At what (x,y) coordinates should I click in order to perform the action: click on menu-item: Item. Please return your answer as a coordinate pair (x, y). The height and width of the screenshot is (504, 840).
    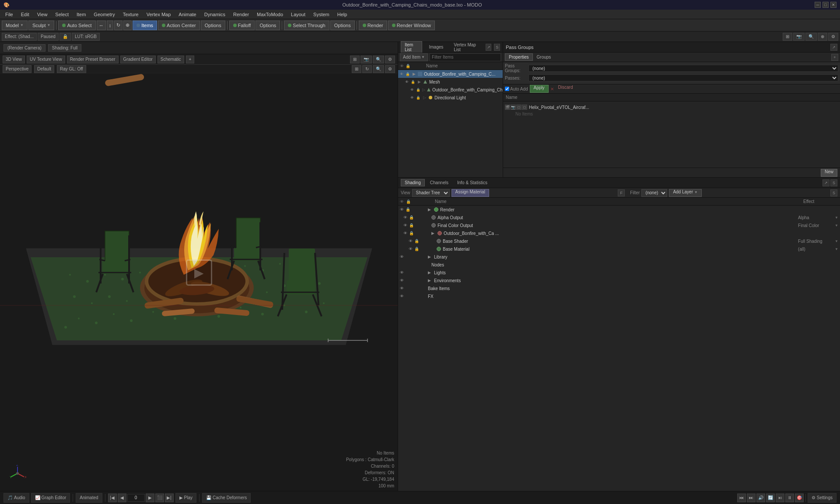
    Looking at the image, I should click on (81, 14).